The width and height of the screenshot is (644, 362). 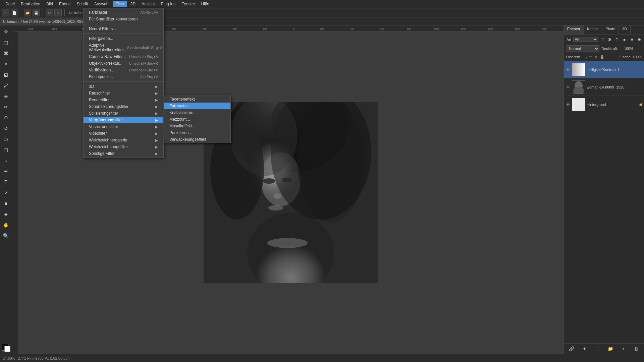 What do you see at coordinates (6, 193) in the screenshot?
I see `path-select-tool: ↗` at bounding box center [6, 193].